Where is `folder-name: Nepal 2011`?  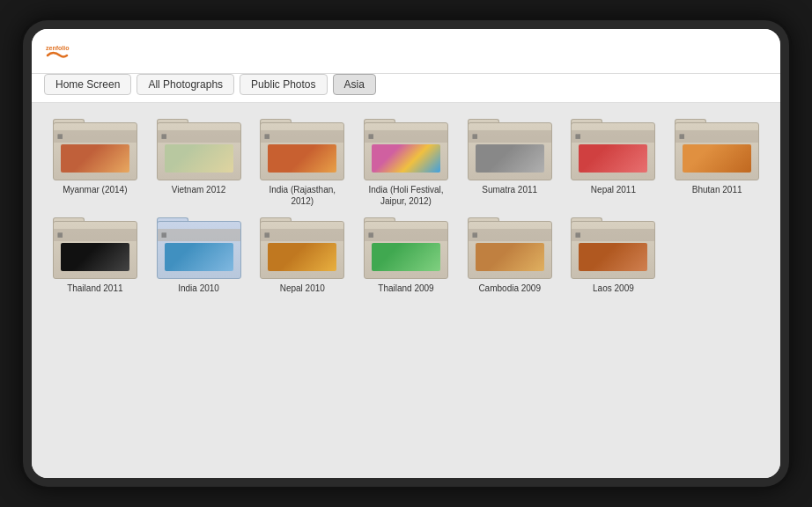
folder-name: Nepal 2011 is located at coordinates (613, 190).